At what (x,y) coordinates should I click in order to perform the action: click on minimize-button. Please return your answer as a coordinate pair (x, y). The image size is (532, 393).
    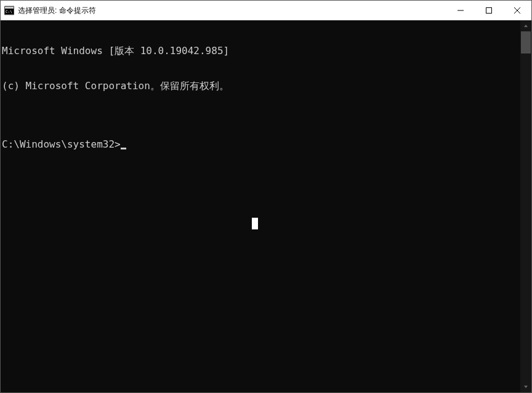
    Looking at the image, I should click on (461, 10).